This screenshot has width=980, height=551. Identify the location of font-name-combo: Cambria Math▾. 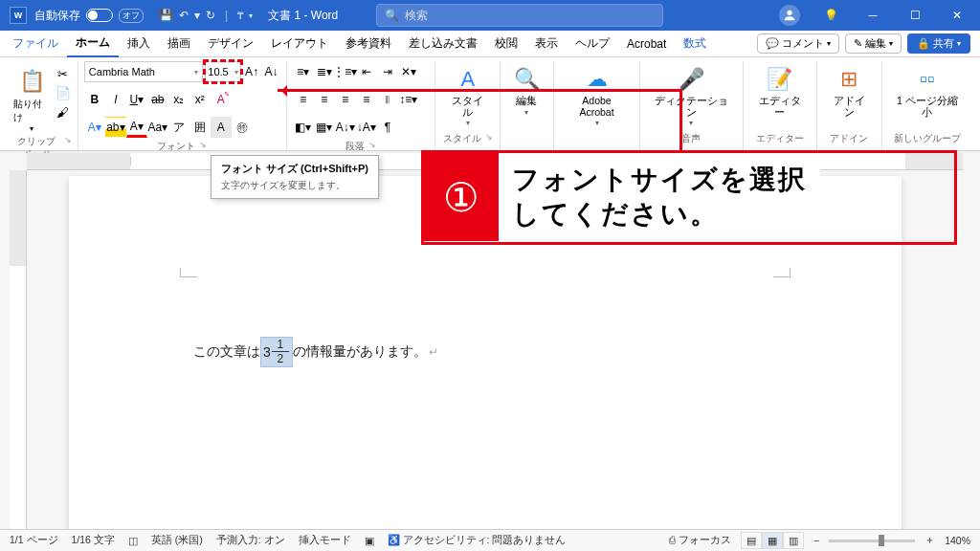
(144, 72).